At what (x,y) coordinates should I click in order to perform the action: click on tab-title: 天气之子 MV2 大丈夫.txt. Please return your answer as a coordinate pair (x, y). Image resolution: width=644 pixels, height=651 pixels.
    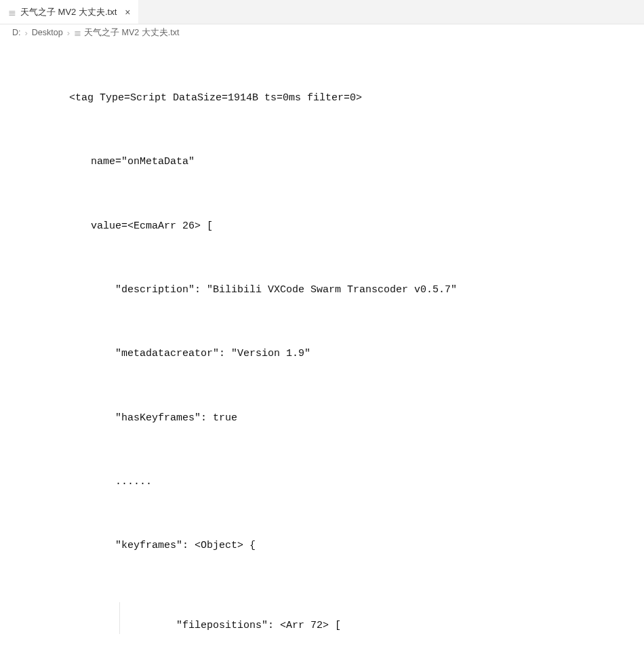
    Looking at the image, I should click on (68, 12).